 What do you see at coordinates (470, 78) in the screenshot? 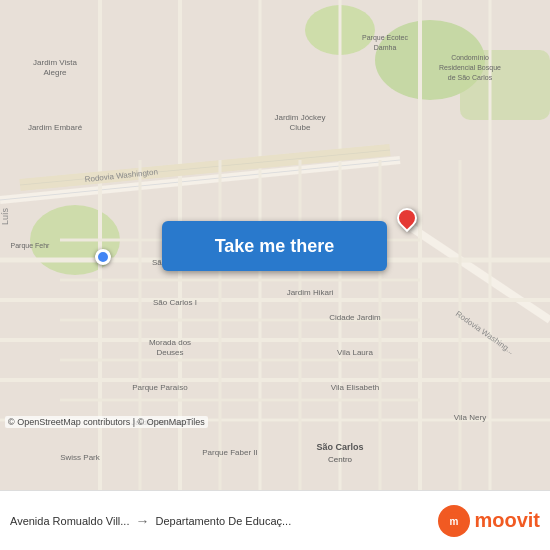
I see `svg-text: de São Carlos` at bounding box center [470, 78].